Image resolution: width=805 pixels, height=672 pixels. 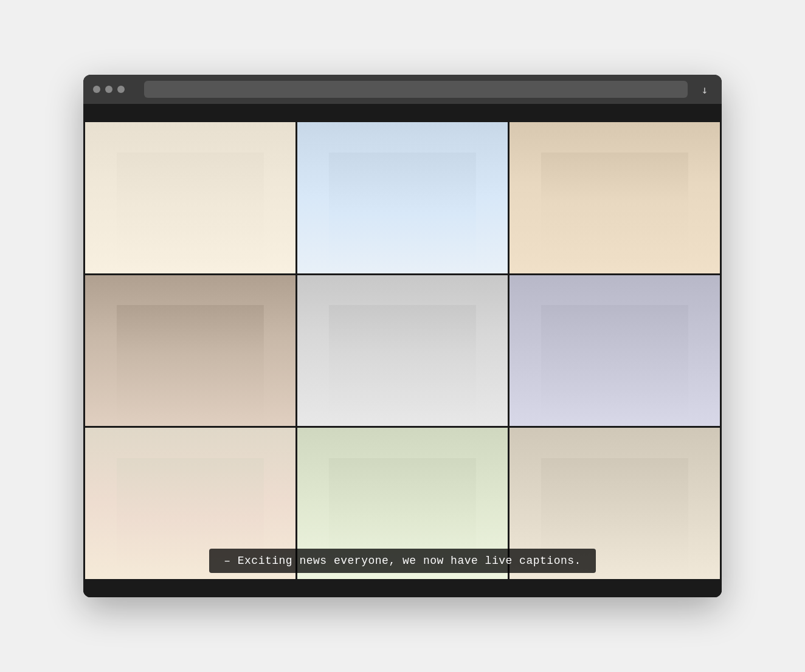 I want to click on download-icon: ↓, so click(x=705, y=90).